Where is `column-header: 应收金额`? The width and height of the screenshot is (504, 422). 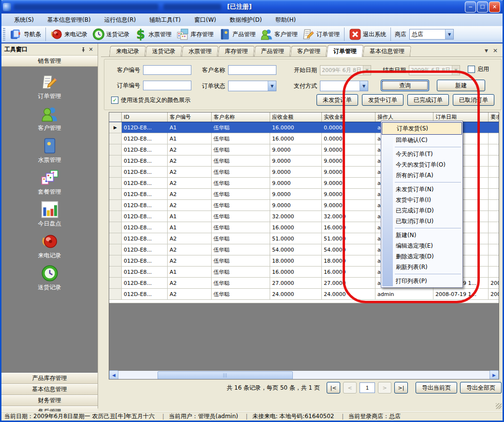 column-header: 应收金额 is located at coordinates (296, 117).